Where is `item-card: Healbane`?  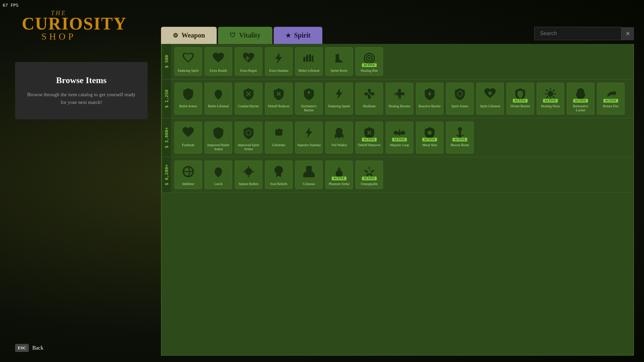 item-card: Healbane is located at coordinates (369, 99).